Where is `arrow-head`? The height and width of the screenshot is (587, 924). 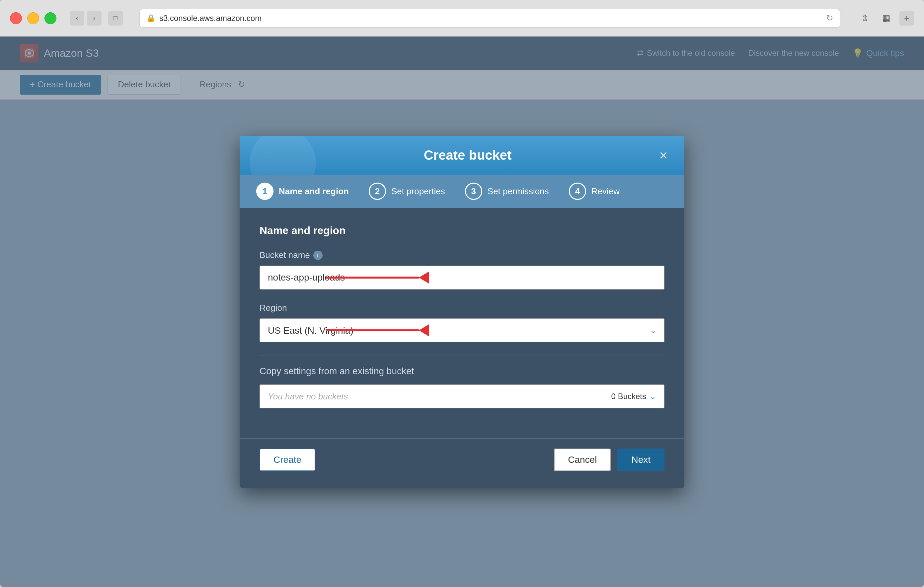
arrow-head is located at coordinates (424, 278).